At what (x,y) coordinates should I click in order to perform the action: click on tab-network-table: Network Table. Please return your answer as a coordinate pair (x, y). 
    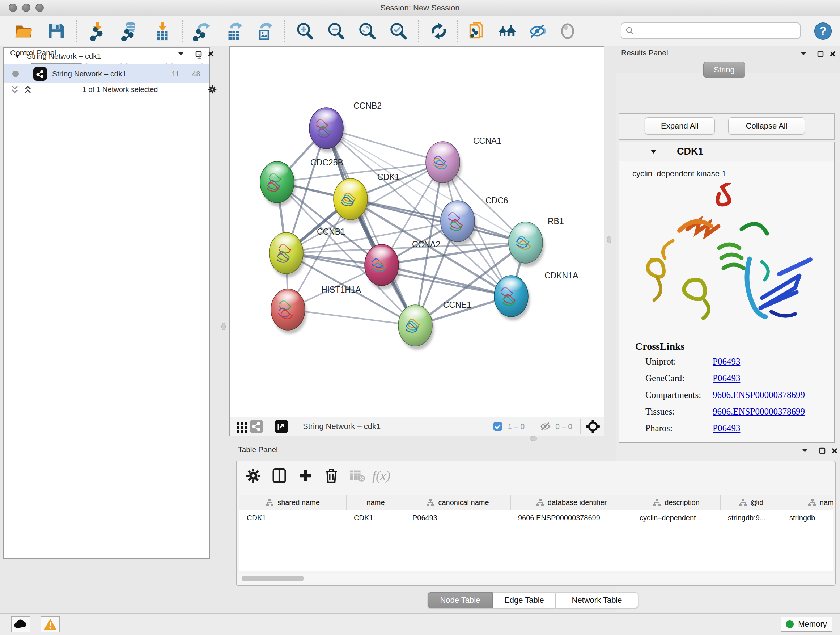
    Looking at the image, I should click on (597, 600).